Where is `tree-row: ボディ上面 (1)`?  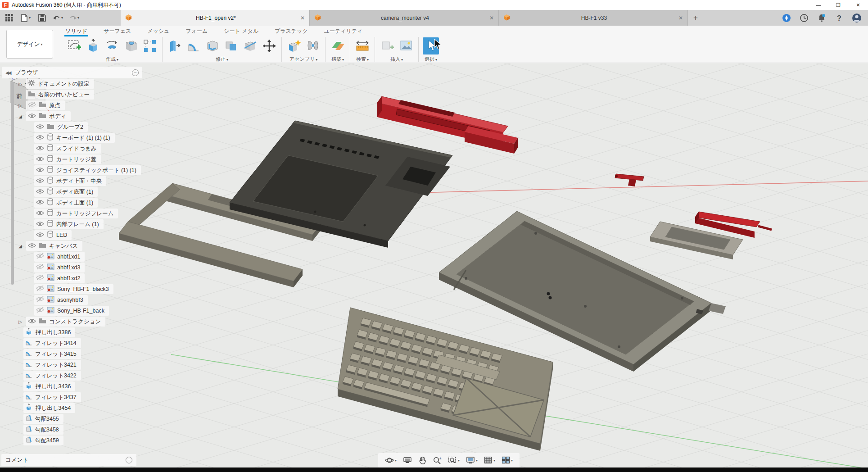 tree-row: ボディ上面 (1) is located at coordinates (72, 203).